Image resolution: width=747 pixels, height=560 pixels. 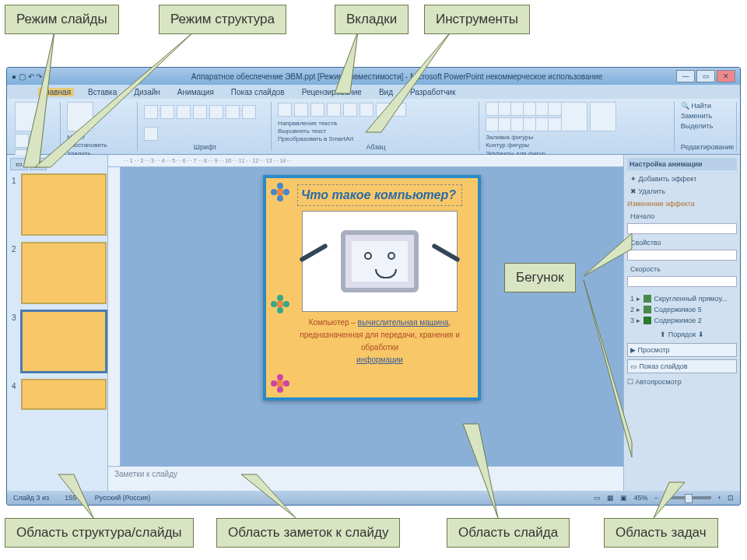 What do you see at coordinates (383, 110) in the screenshot?
I see `align-right-button` at bounding box center [383, 110].